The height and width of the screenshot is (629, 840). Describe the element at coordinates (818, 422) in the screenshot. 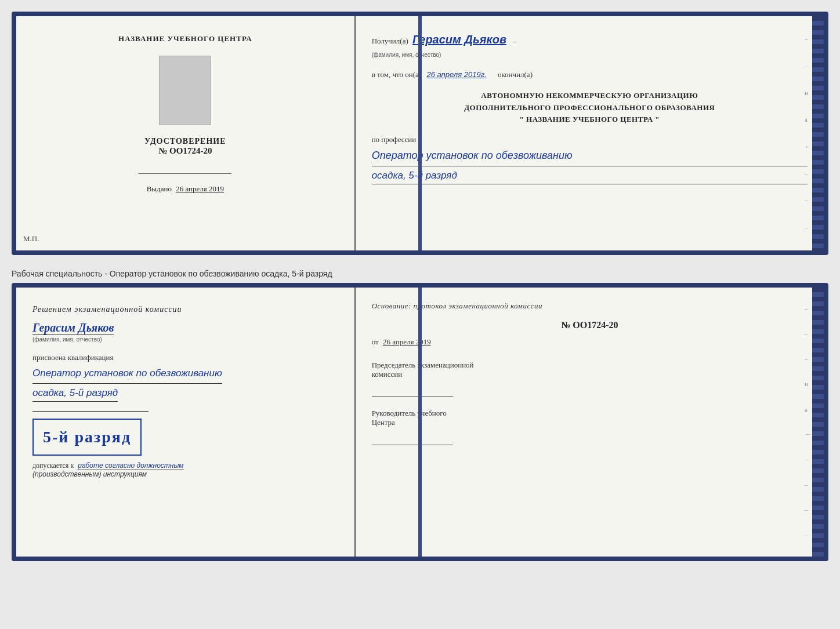

I see `ribbon-right-bottom` at that location.